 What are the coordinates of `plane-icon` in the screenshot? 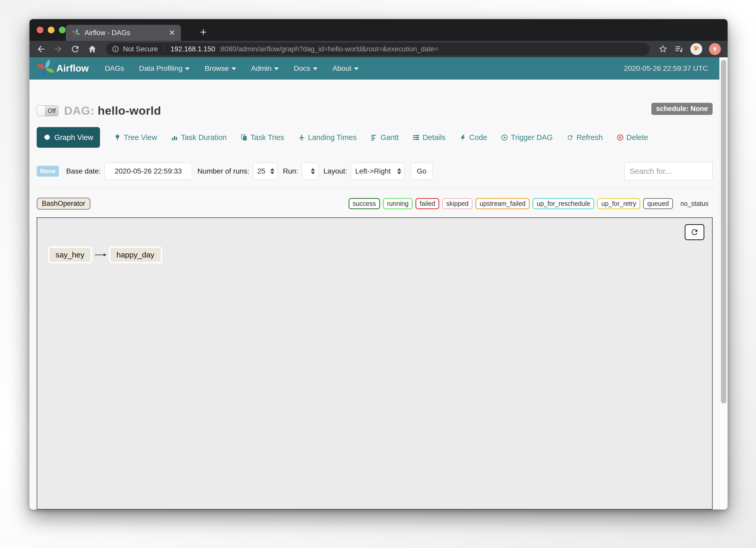 It's located at (301, 137).